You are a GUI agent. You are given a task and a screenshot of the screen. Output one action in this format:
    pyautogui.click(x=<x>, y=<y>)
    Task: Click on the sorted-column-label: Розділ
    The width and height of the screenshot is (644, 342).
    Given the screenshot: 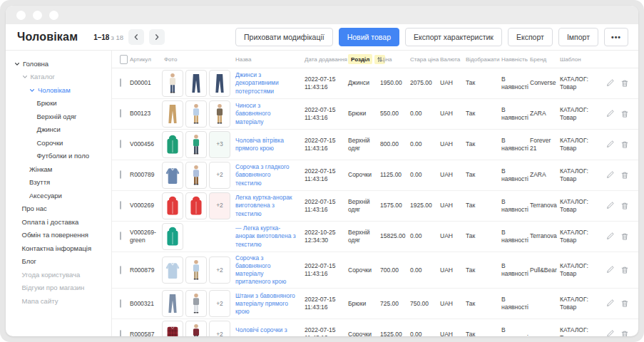 What is the action you would take?
    pyautogui.click(x=360, y=59)
    